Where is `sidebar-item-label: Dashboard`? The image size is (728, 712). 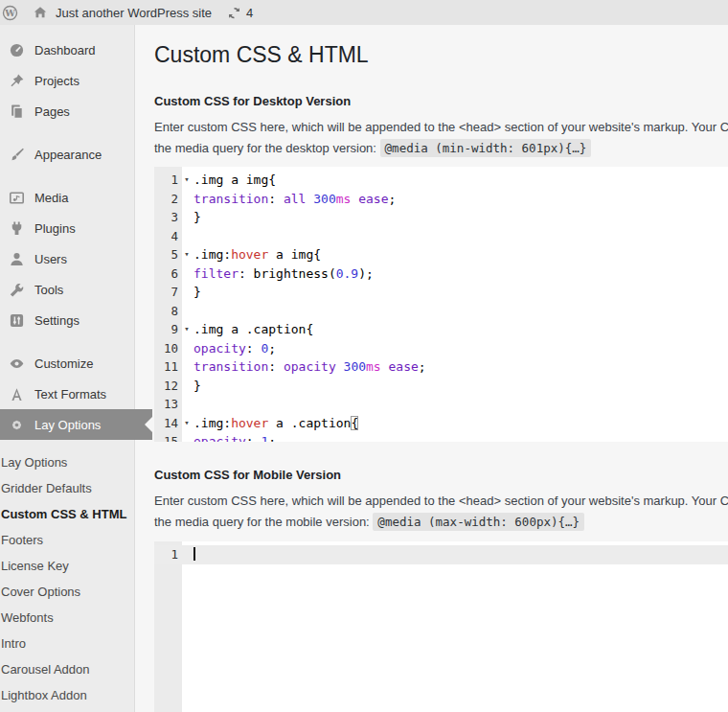
sidebar-item-label: Dashboard is located at coordinates (65, 50).